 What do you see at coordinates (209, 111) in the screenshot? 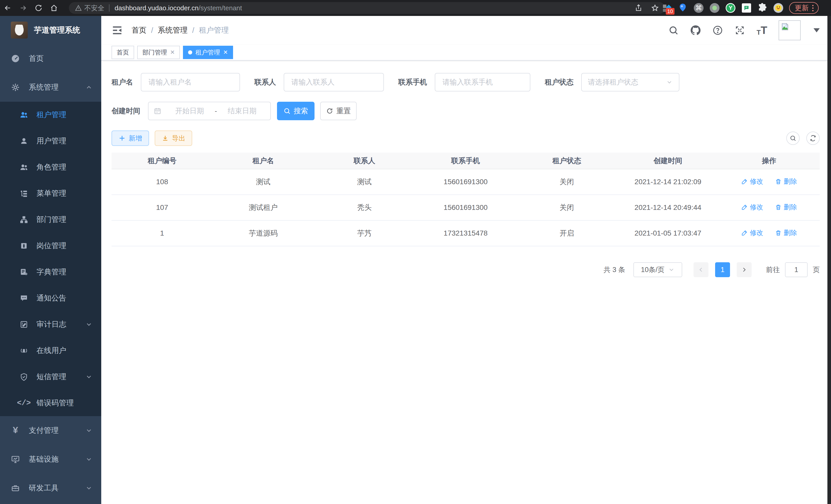
I see `create-time-range-picker: 开始日期 - 结束日期` at bounding box center [209, 111].